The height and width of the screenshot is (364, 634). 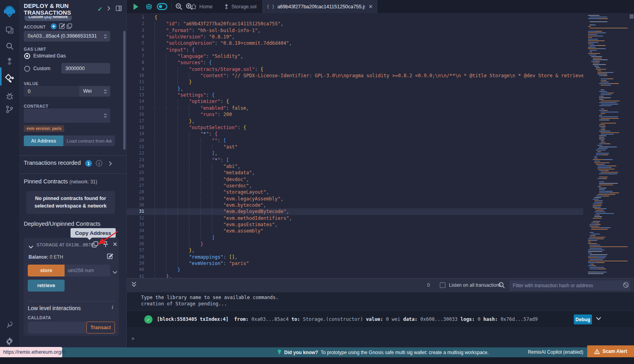 What do you see at coordinates (67, 116) in the screenshot?
I see `contract-select` at bounding box center [67, 116].